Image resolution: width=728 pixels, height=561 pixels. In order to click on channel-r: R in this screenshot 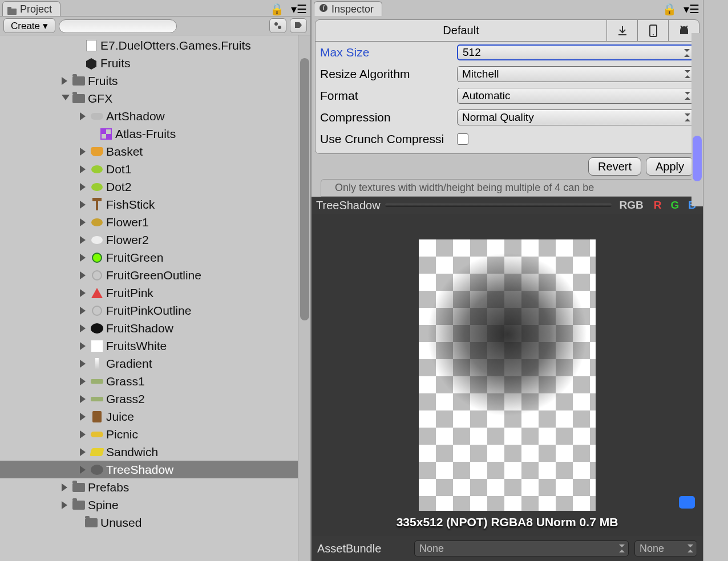, I will do `click(658, 205)`.